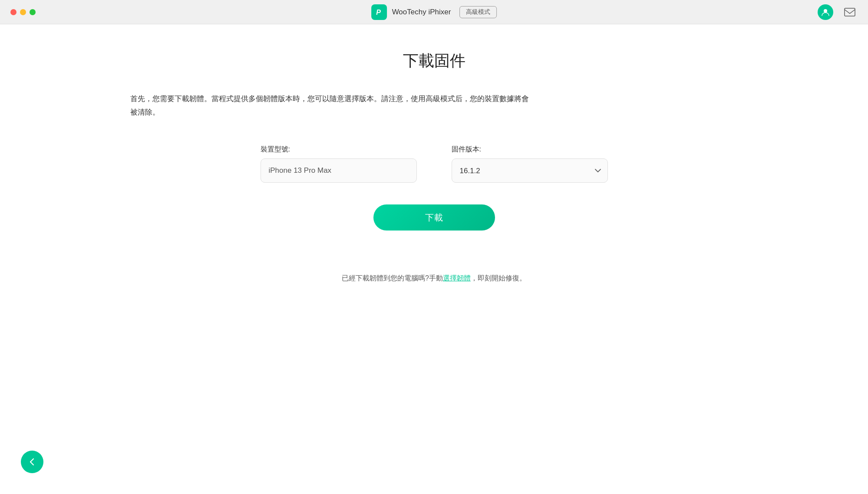 This screenshot has width=868, height=494. What do you see at coordinates (530, 164) in the screenshot?
I see `firmware-version-group: 固件版本: 16.1.2 16.1.1 16.1 16.0.3` at bounding box center [530, 164].